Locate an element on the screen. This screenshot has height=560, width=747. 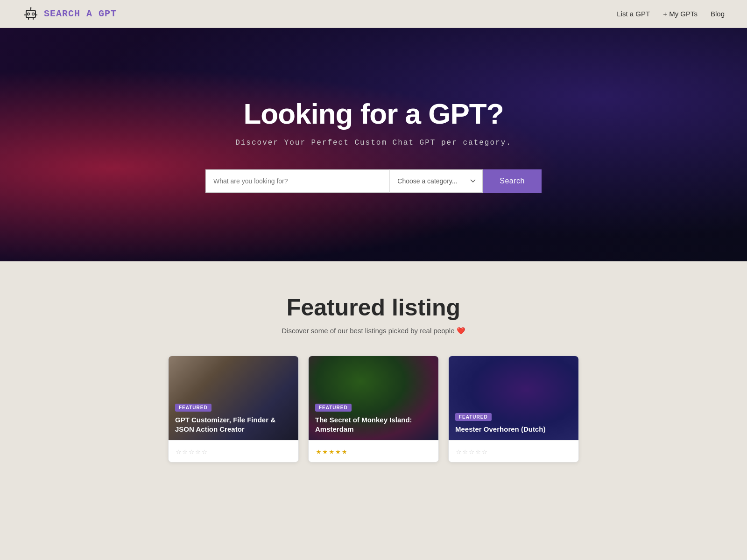
search-input is located at coordinates (297, 181).